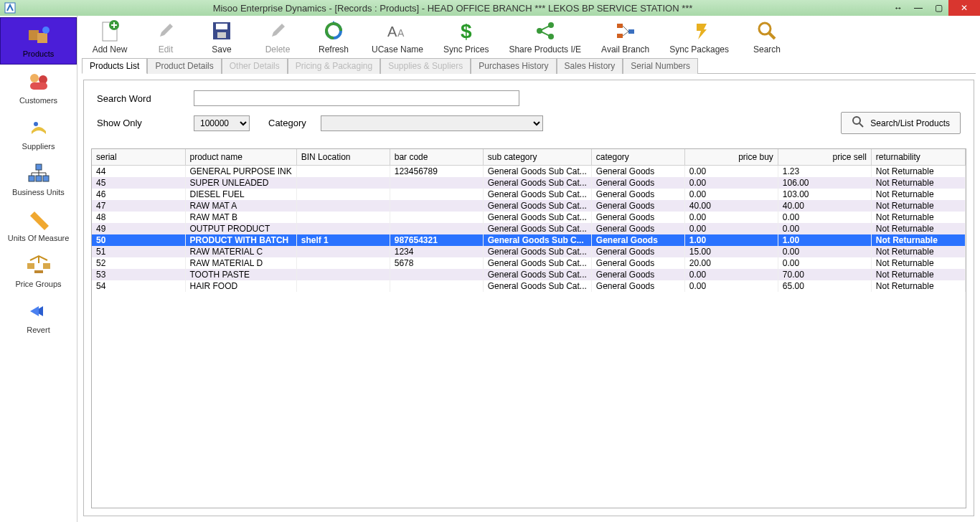 This screenshot has height=522, width=980. Describe the element at coordinates (397, 31) in the screenshot. I see `ucase-name-icon: AA` at that location.